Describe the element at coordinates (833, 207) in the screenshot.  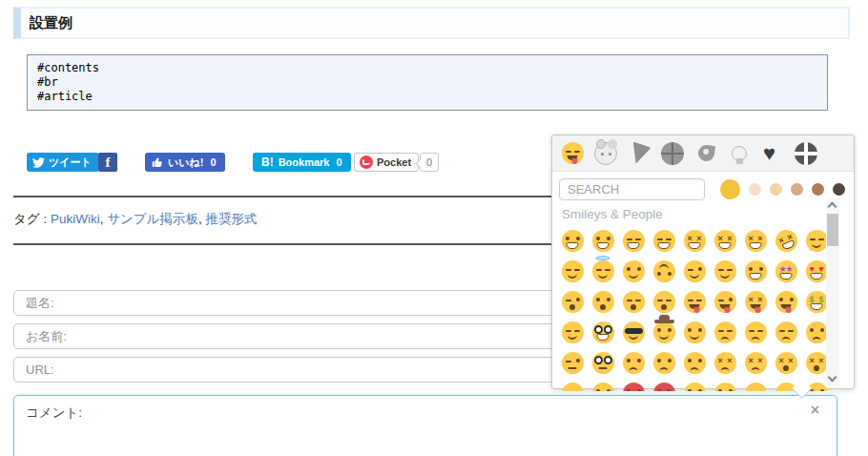
I see `scroll-up-arrow-icon` at that location.